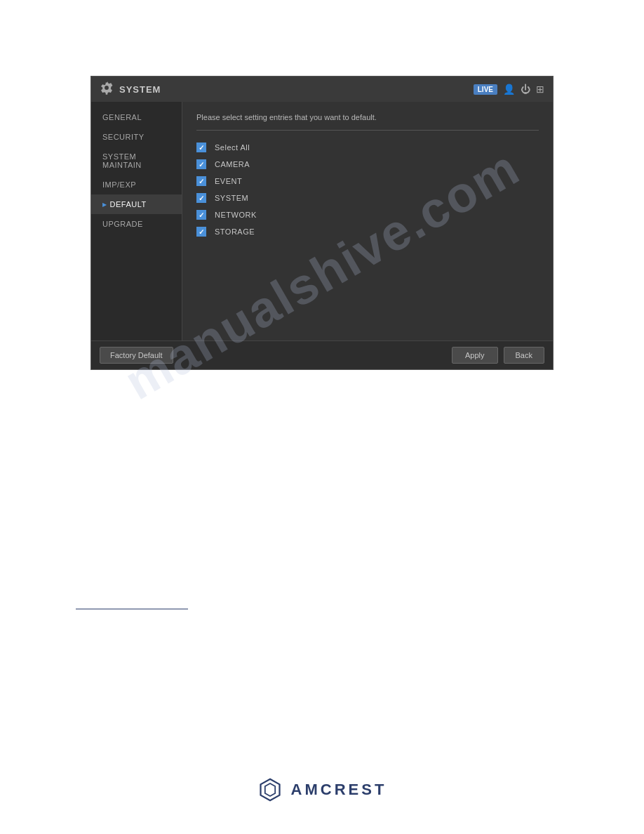  I want to click on checkbox-label-event: EVENT, so click(229, 181).